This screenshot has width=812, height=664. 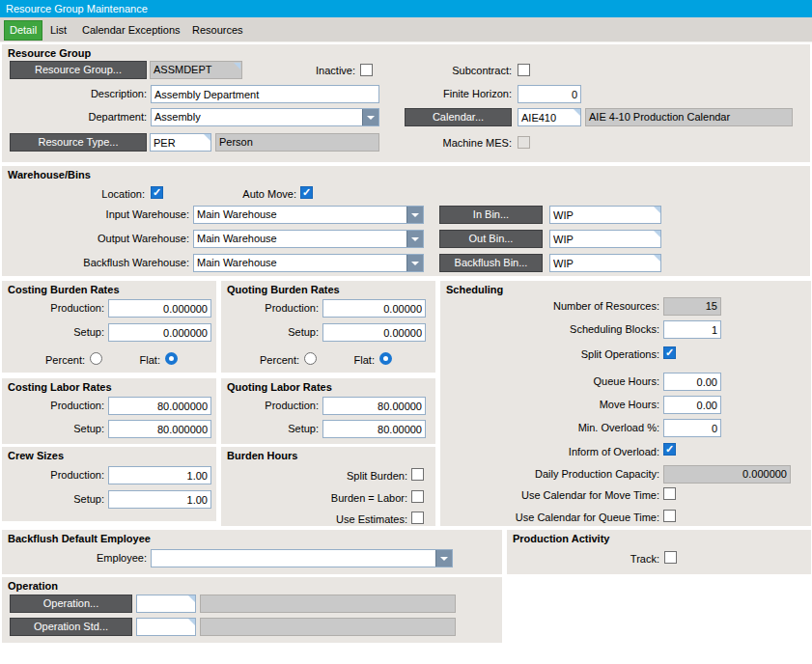 What do you see at coordinates (490, 263) in the screenshot?
I see `backflush-bin-button: Backflush Bin...` at bounding box center [490, 263].